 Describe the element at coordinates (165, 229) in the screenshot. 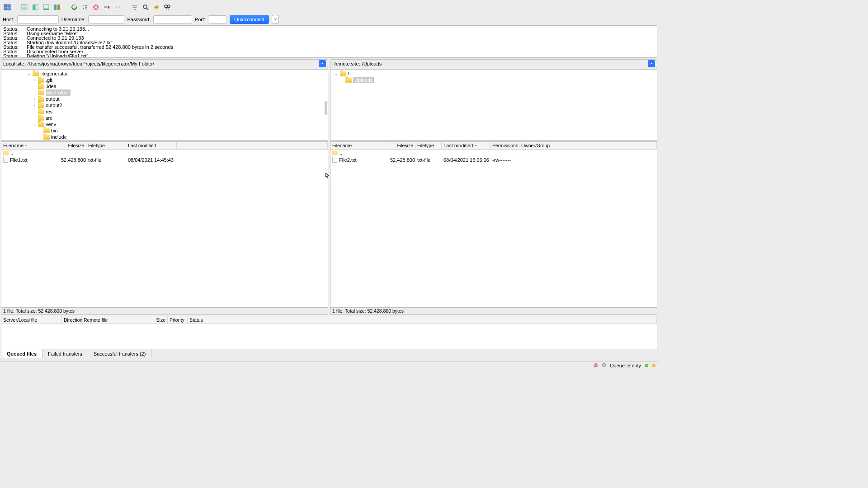

I see `local-file-list: ..File1.txt52,428,800txt-file08/04/2021 …` at that location.